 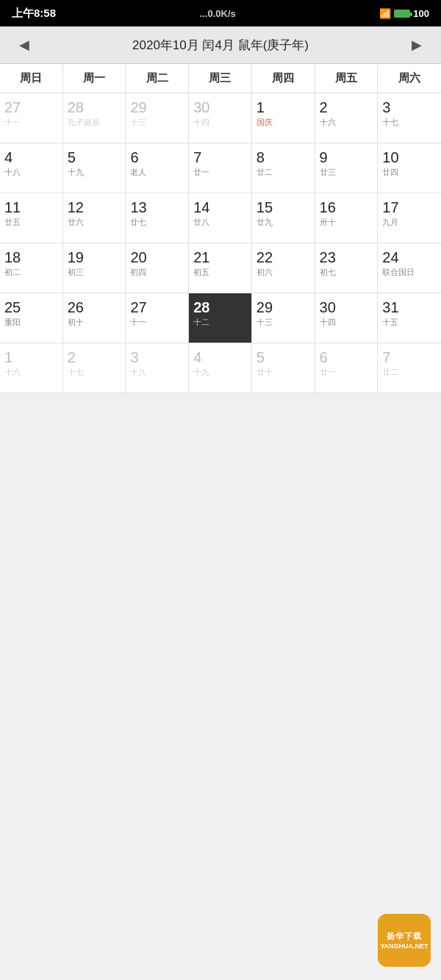 What do you see at coordinates (347, 118) in the screenshot?
I see `day-cell: 2十六` at bounding box center [347, 118].